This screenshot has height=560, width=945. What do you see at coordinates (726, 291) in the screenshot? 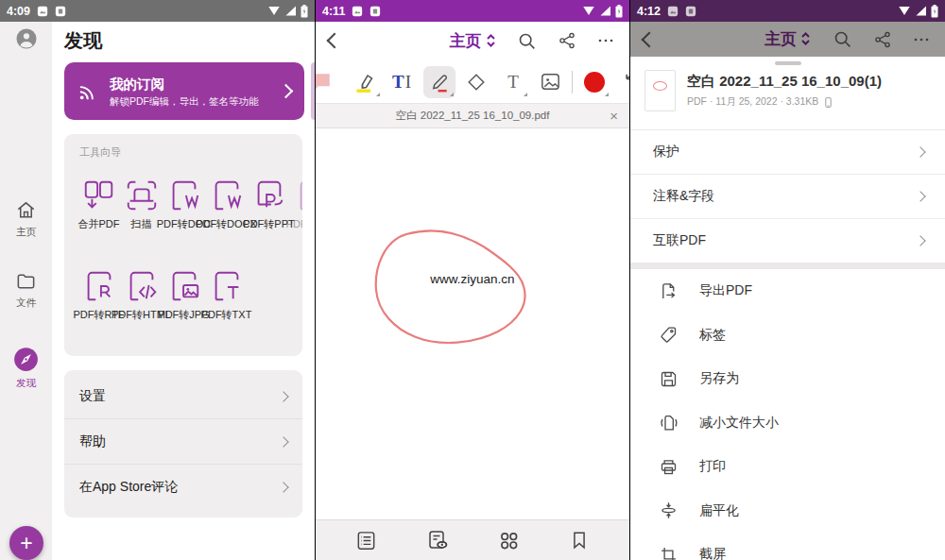
I see `export-pdf-label: 导出PDF` at bounding box center [726, 291].